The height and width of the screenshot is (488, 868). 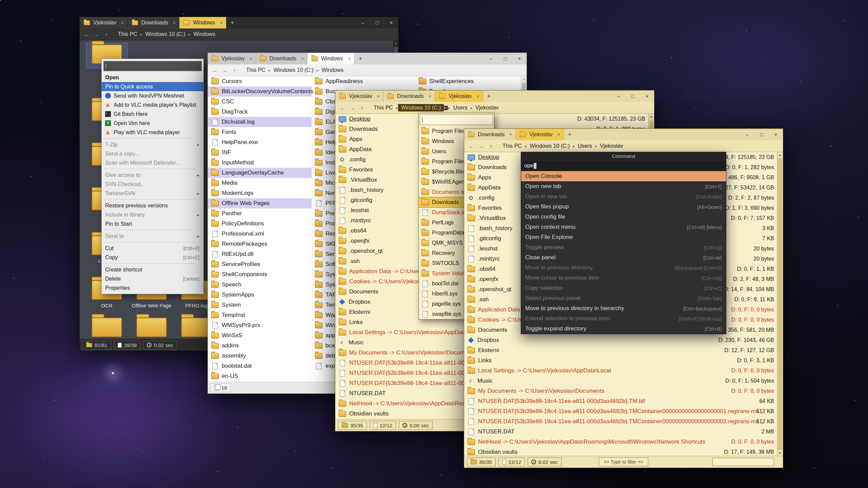 What do you see at coordinates (153, 105) in the screenshot?
I see `context-menu-item: Add to VLC media player's Playlist ▸` at bounding box center [153, 105].